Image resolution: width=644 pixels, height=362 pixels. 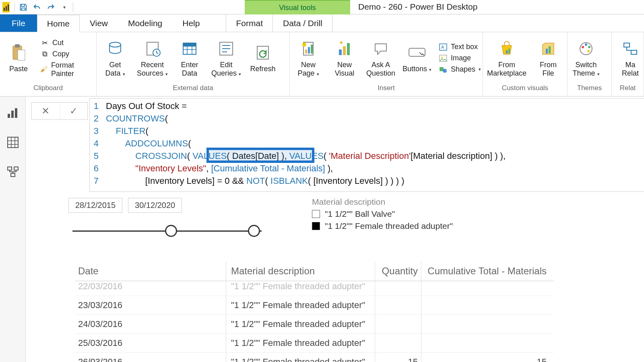 I want to click on group-external-label: External data, so click(x=193, y=90).